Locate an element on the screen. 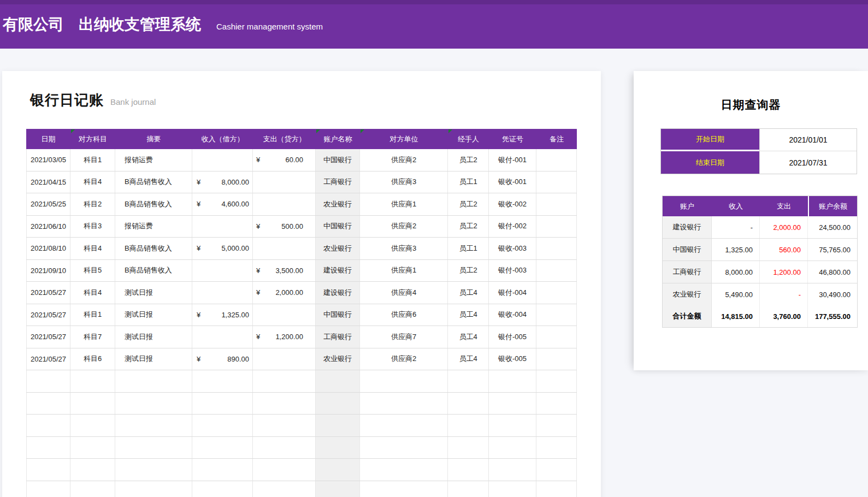 This screenshot has height=497, width=868. journal-cell-account: 中国银行 is located at coordinates (338, 160).